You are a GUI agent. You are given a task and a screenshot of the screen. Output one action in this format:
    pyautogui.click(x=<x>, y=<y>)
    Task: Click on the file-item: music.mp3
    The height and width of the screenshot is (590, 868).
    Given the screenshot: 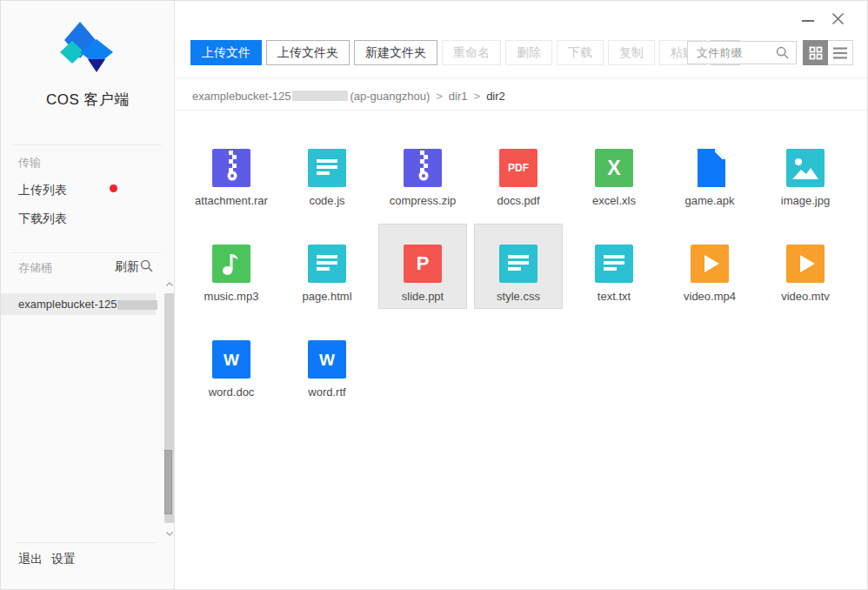 What is the action you would take?
    pyautogui.click(x=231, y=266)
    